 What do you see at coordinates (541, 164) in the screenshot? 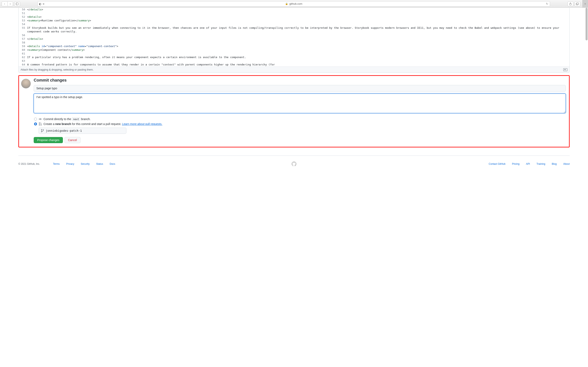
I see `footer-link-training: Training` at bounding box center [541, 164].